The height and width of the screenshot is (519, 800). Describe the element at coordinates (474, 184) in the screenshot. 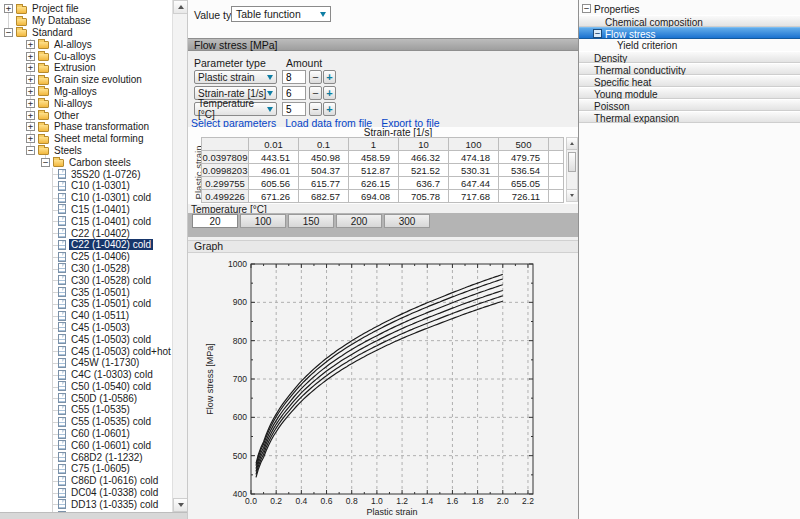

I see `table-cell: 647.44` at that location.